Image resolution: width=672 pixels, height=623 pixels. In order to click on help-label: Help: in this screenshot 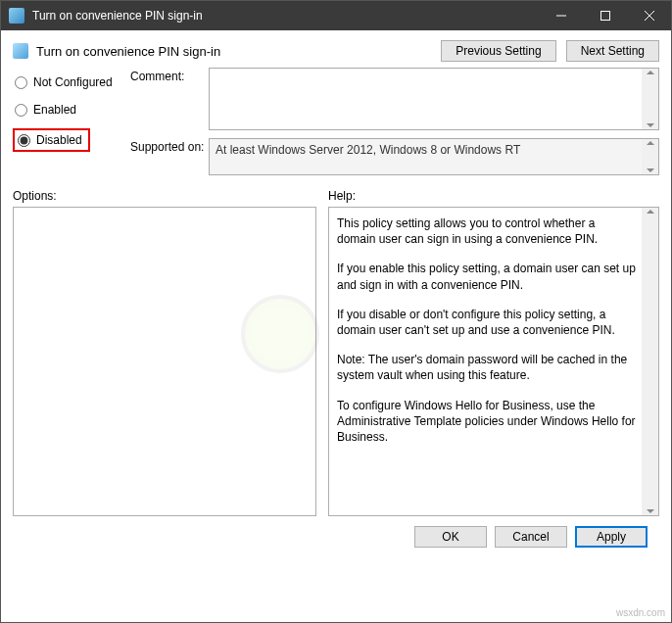, I will do `click(342, 196)`.